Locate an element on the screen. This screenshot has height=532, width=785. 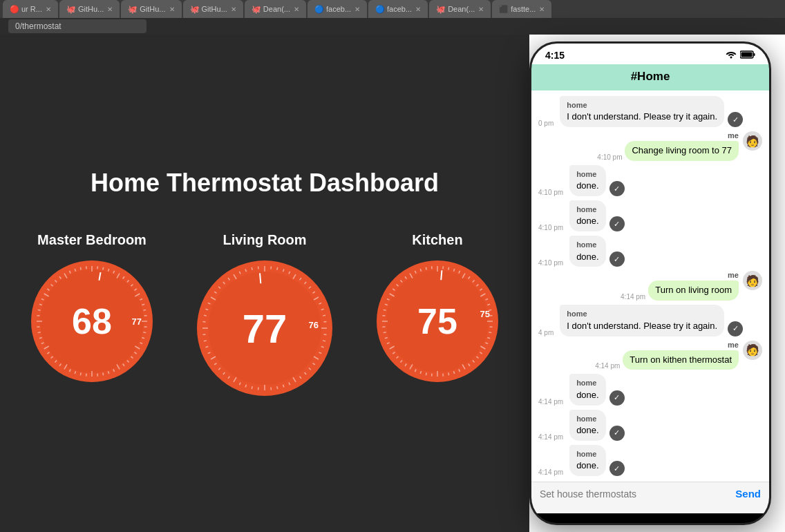
status-time: 4:15 is located at coordinates (555, 55).